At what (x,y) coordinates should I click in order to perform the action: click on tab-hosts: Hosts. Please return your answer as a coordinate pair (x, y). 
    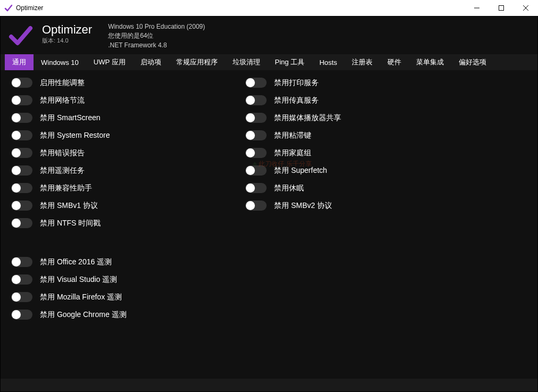
    Looking at the image, I should click on (328, 62).